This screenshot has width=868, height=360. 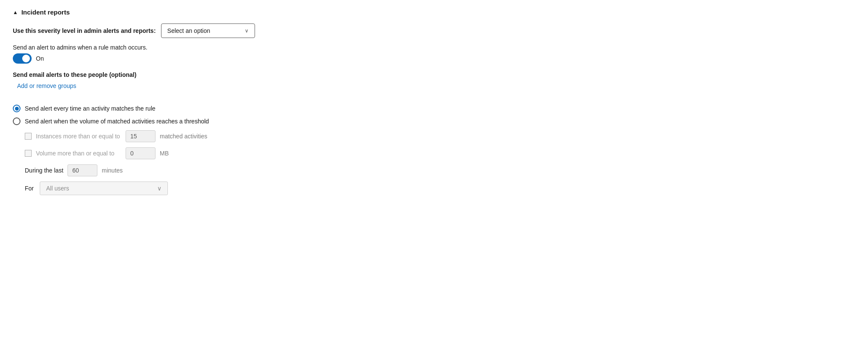 What do you see at coordinates (17, 108) in the screenshot?
I see `radio-every-time` at bounding box center [17, 108].